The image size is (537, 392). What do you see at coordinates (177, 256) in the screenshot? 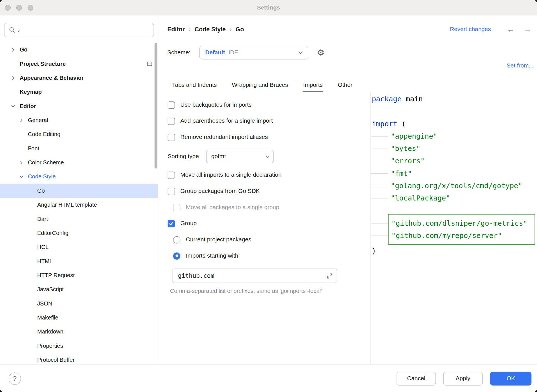
I see `radio-imports-starting-with` at bounding box center [177, 256].